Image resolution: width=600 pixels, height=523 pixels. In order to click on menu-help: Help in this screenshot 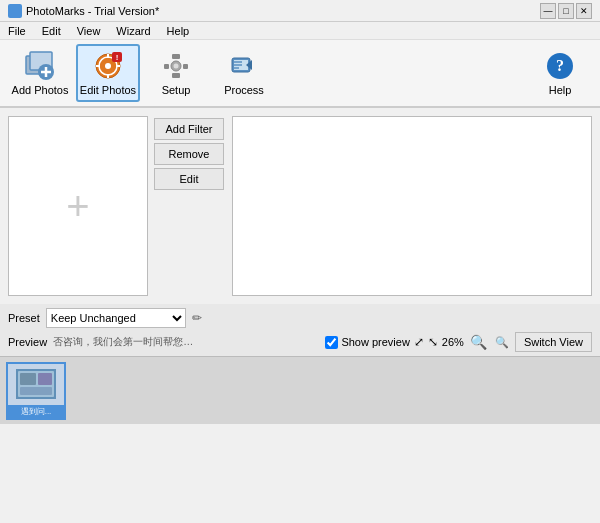, I will do `click(178, 30)`.